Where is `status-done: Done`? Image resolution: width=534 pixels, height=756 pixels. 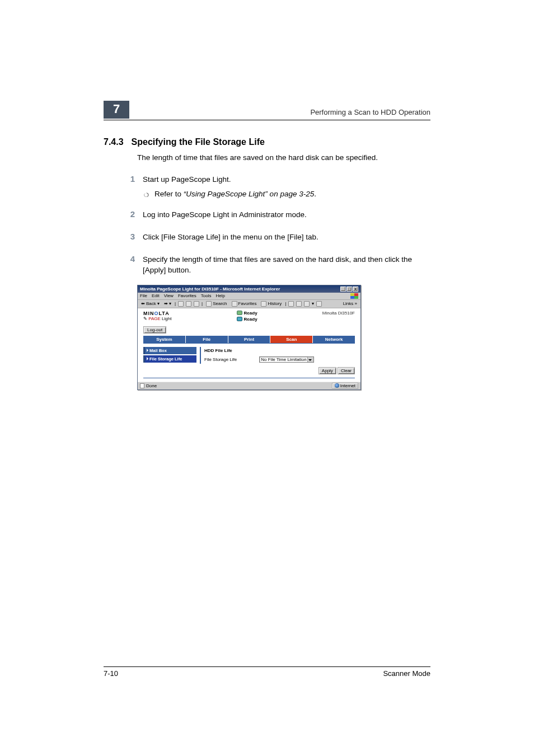 status-done: Done is located at coordinates (151, 386).